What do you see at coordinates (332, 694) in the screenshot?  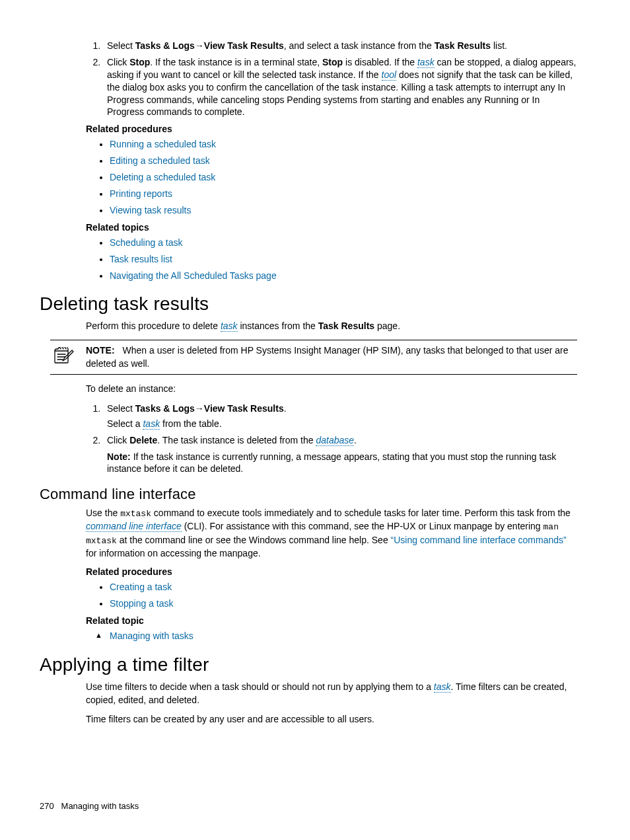 I see `time-filter-p1: Use time filters to decide when a task s…` at bounding box center [332, 694].